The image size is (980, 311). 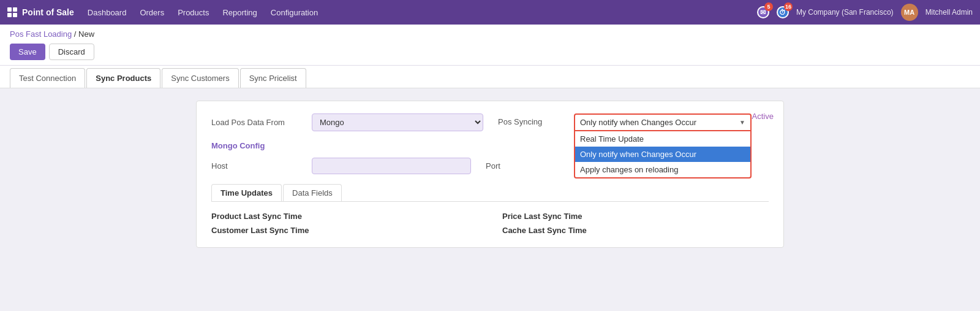 I want to click on sync-label-customer: Customer Last Sync Time, so click(x=260, y=231).